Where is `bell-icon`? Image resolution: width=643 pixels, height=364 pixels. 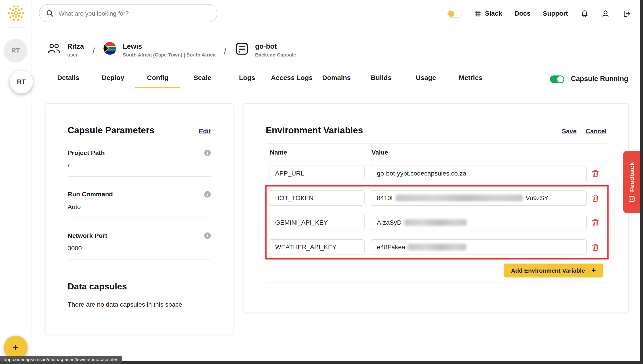 bell-icon is located at coordinates (585, 14).